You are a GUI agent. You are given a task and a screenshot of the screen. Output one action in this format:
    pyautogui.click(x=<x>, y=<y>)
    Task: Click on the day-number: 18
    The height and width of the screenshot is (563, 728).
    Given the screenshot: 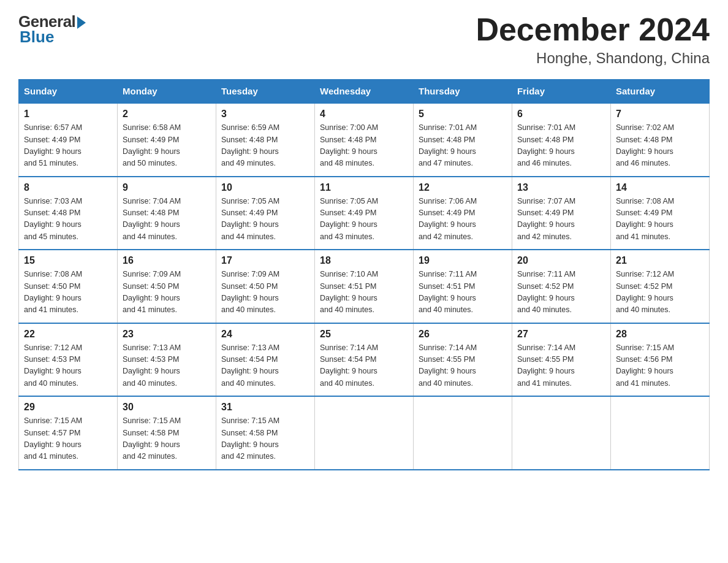 What is the action you would take?
    pyautogui.click(x=364, y=261)
    